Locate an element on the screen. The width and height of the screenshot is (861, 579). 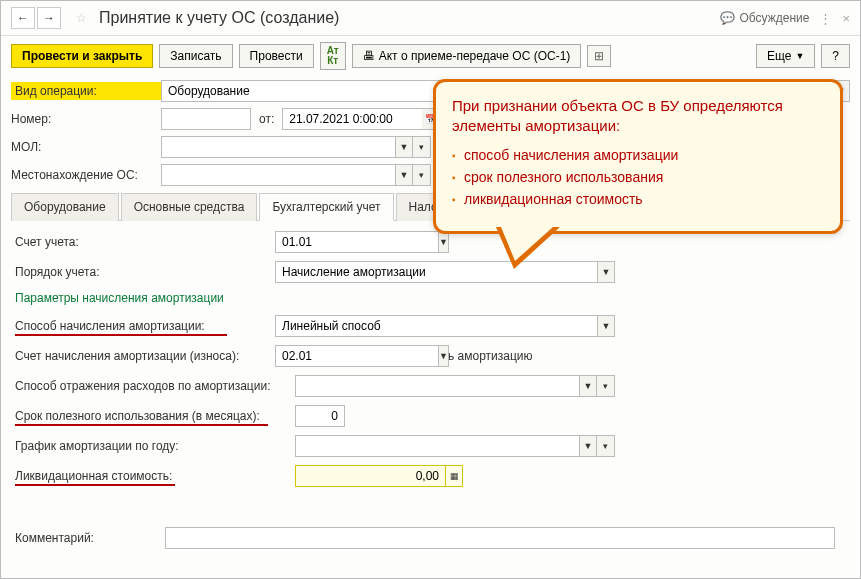
useful-life-label: Срок полезного использования (в месяцах)… is located at coordinates (155, 416).